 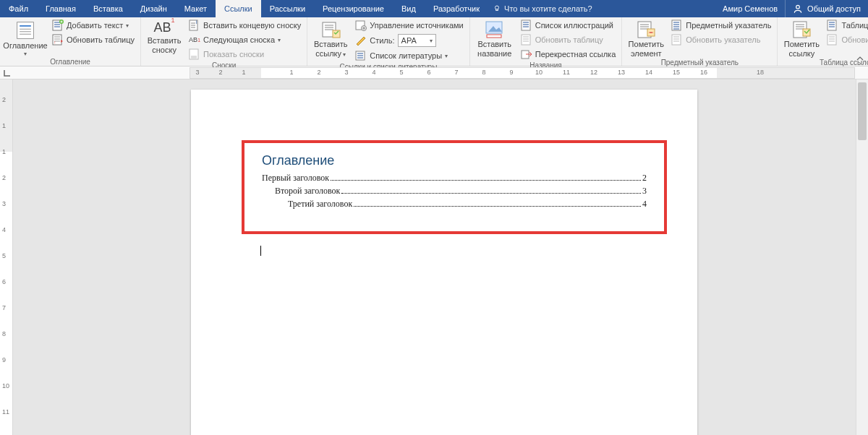 I want to click on citation-style-value: APA, so click(x=409, y=40).